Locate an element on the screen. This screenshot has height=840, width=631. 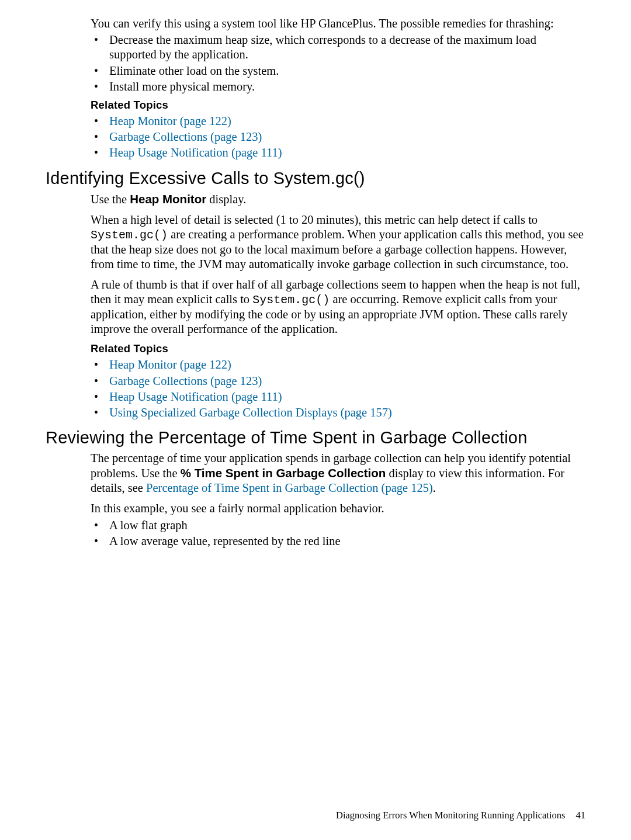
text-prefix: Use the is located at coordinates (110, 199).